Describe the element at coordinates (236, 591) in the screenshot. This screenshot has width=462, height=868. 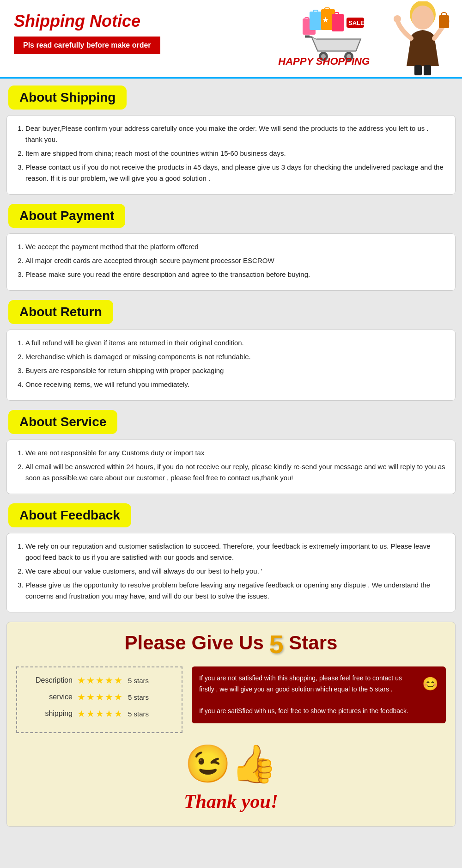
I see `list-item: Please give us the opportunity to resolv…` at that location.